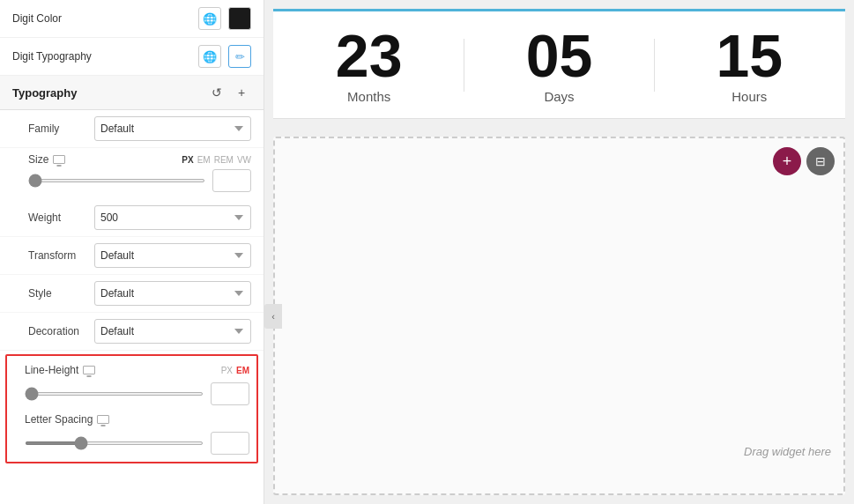 The image size is (854, 504). I want to click on letter-spacing-row: Letter Spacing, so click(132, 419).